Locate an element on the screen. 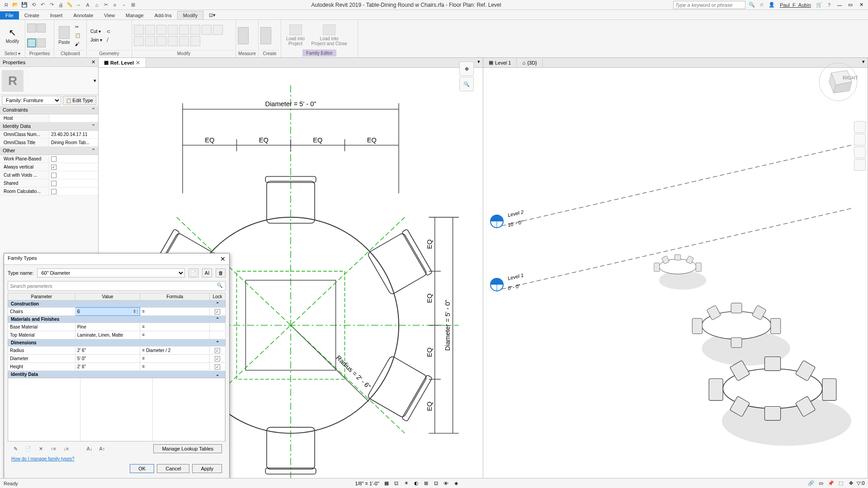 The height and width of the screenshot is (488, 868). type-name-dropdown: 60" Diameter is located at coordinates (111, 273).